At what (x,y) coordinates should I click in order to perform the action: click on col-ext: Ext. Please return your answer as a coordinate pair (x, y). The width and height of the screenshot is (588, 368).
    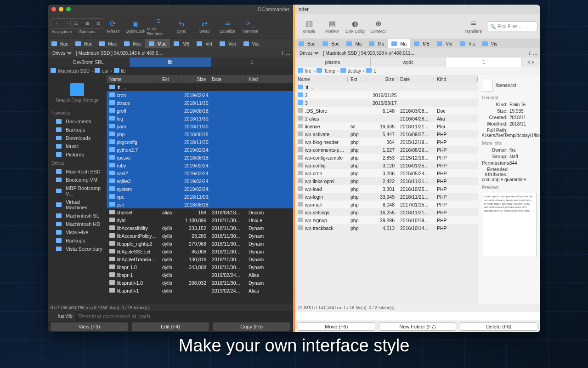
    Looking at the image, I should click on (357, 79).